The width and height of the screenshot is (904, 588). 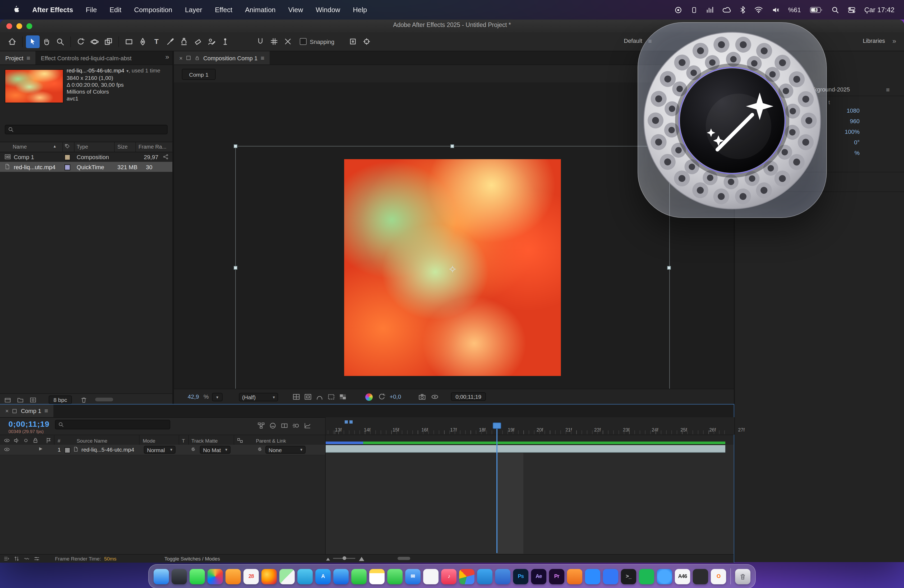 I want to click on chrome, so click(x=467, y=577).